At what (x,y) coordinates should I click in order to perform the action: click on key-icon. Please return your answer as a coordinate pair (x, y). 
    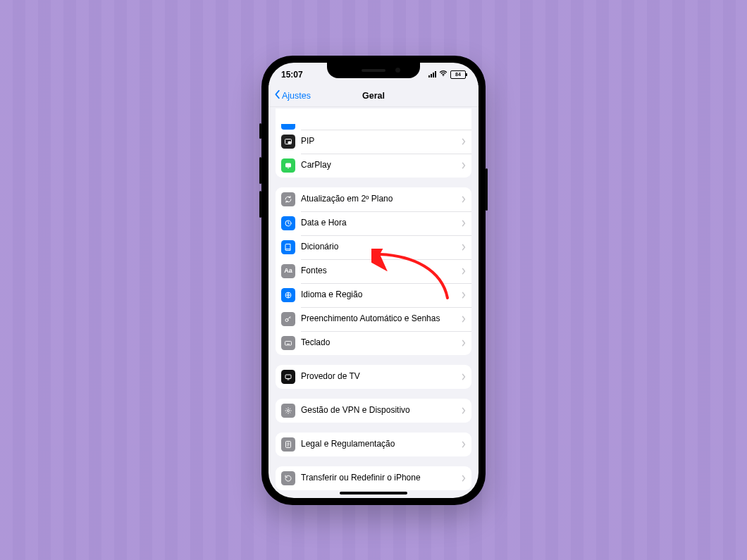
    Looking at the image, I should click on (288, 319).